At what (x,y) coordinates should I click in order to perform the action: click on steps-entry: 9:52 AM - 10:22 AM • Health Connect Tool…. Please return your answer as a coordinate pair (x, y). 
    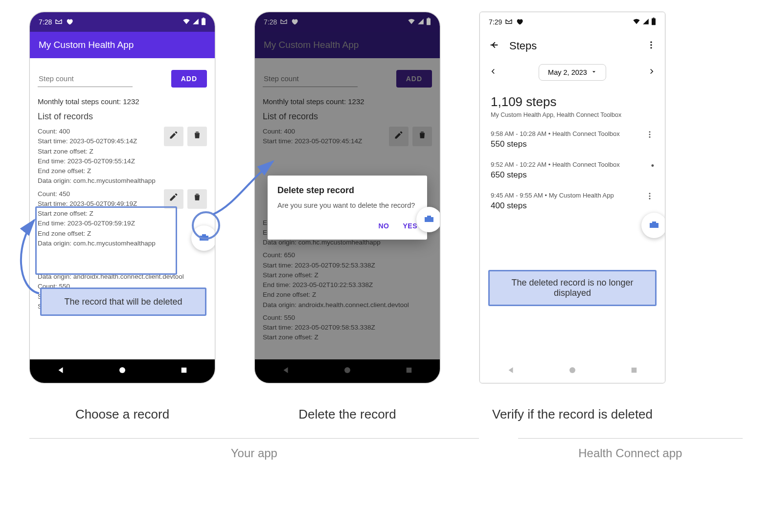
    Looking at the image, I should click on (572, 170).